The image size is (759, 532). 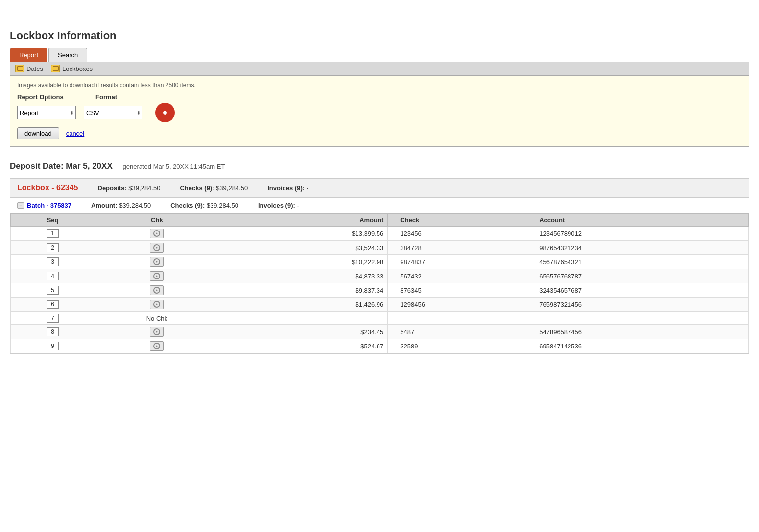 I want to click on format-select: CSV PDF Excel, so click(x=113, y=113).